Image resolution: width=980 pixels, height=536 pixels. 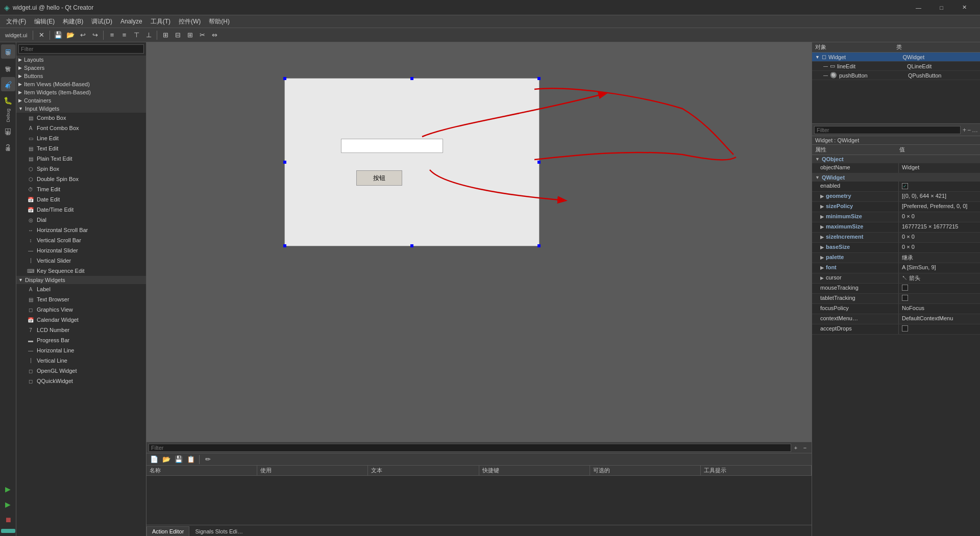 What do you see at coordinates (939, 258) in the screenshot?
I see `prop-value-palette: 继承` at bounding box center [939, 258].